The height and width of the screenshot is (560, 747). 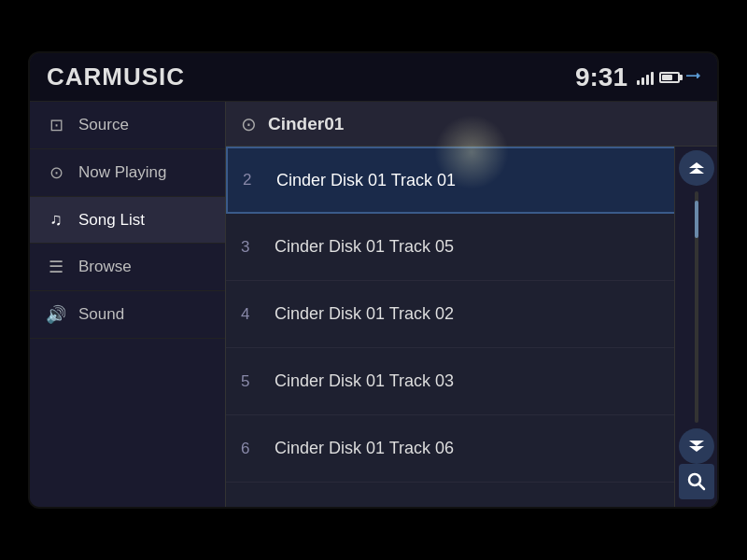 I want to click on folder-header: ⊙ Cinder01, so click(x=472, y=124).